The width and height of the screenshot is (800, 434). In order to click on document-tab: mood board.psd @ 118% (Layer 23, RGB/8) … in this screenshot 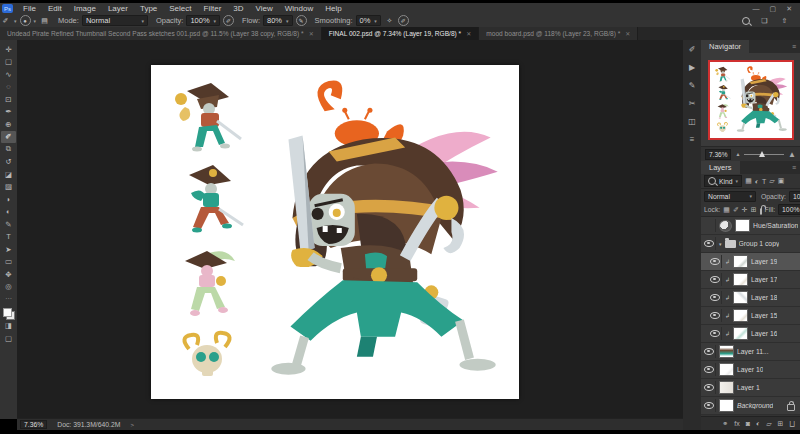, I will do `click(558, 34)`.